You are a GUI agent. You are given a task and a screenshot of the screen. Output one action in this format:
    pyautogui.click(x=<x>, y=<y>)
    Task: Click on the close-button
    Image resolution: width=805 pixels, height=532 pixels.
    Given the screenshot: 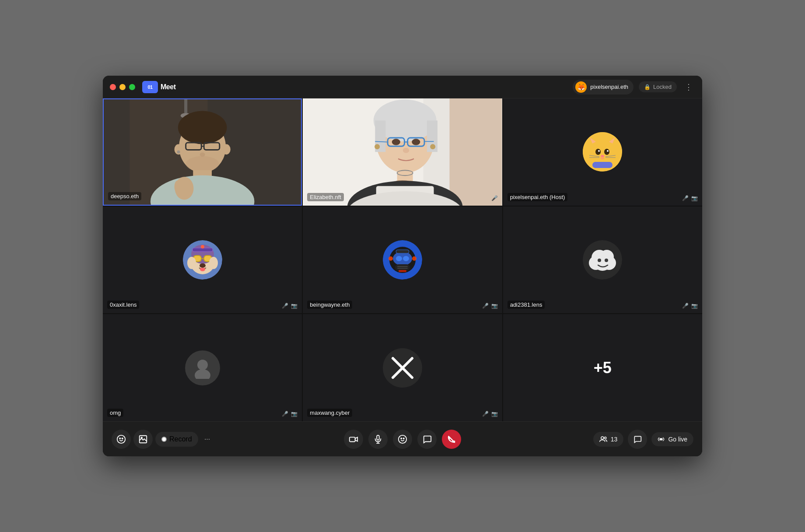 What is the action you would take?
    pyautogui.click(x=113, y=87)
    